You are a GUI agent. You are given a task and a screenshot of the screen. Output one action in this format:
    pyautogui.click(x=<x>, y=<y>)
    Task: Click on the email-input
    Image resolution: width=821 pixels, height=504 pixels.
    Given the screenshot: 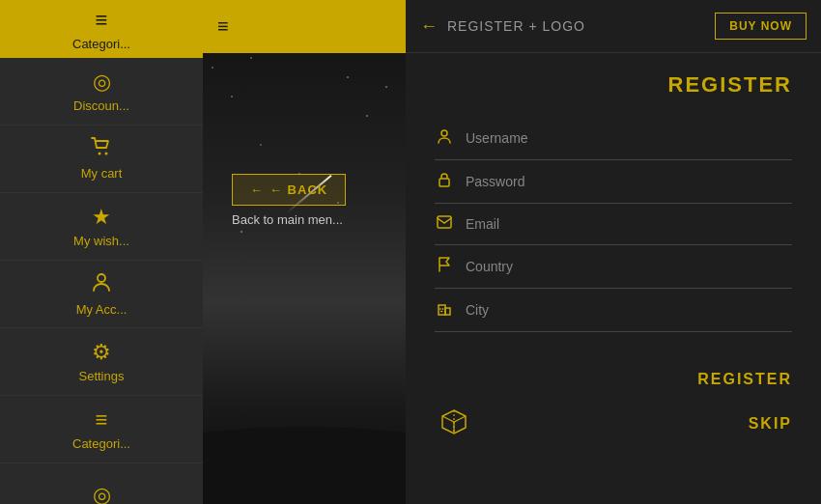 What is the action you would take?
    pyautogui.click(x=629, y=224)
    